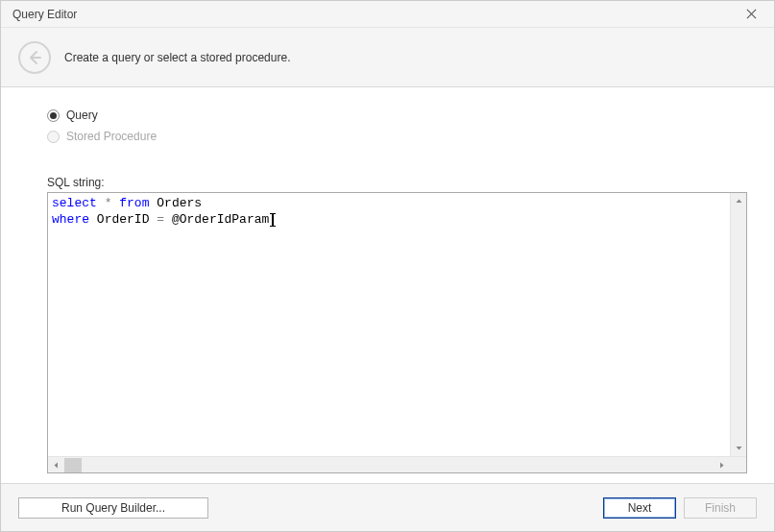 This screenshot has height=532, width=775. I want to click on scrollbar-corner, so click(738, 465).